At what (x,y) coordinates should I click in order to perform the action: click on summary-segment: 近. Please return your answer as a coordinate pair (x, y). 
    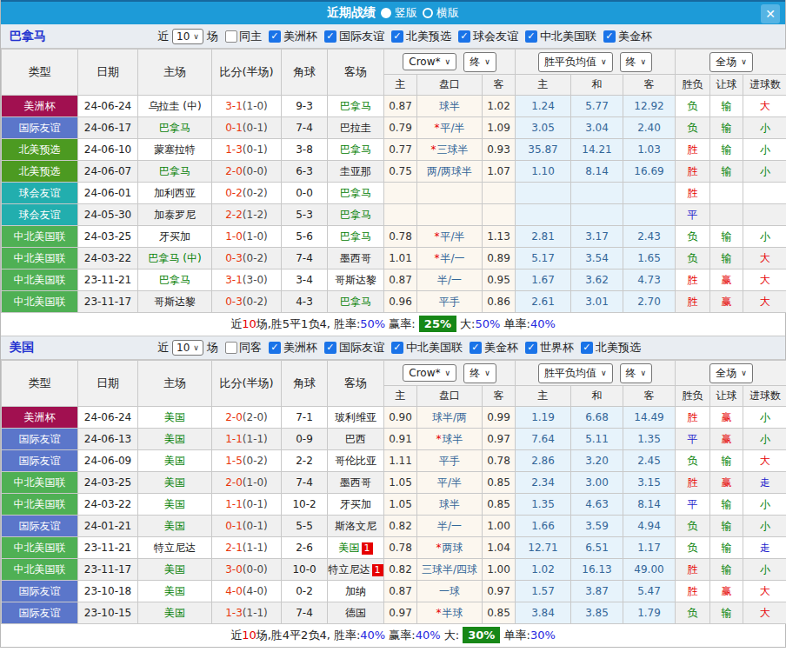
    Looking at the image, I should click on (236, 323).